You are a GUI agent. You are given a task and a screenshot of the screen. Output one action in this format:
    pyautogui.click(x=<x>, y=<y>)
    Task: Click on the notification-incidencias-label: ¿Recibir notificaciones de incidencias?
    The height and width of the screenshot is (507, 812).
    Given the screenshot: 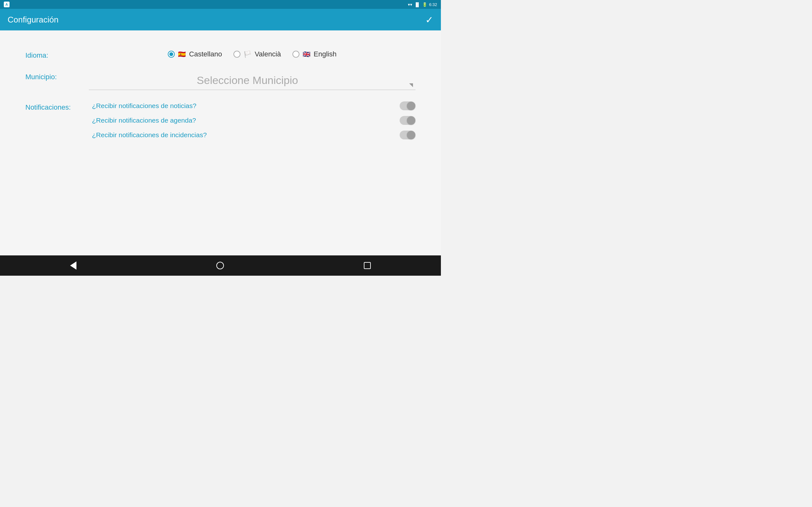 What is the action you would take?
    pyautogui.click(x=243, y=135)
    